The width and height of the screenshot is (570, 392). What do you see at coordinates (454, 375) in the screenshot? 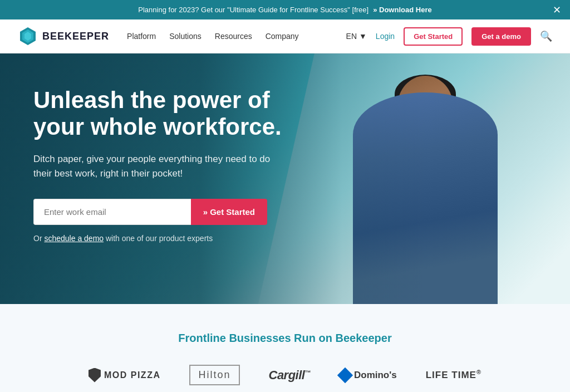
I see `lifetime-label: LIFE TIME®` at bounding box center [454, 375].